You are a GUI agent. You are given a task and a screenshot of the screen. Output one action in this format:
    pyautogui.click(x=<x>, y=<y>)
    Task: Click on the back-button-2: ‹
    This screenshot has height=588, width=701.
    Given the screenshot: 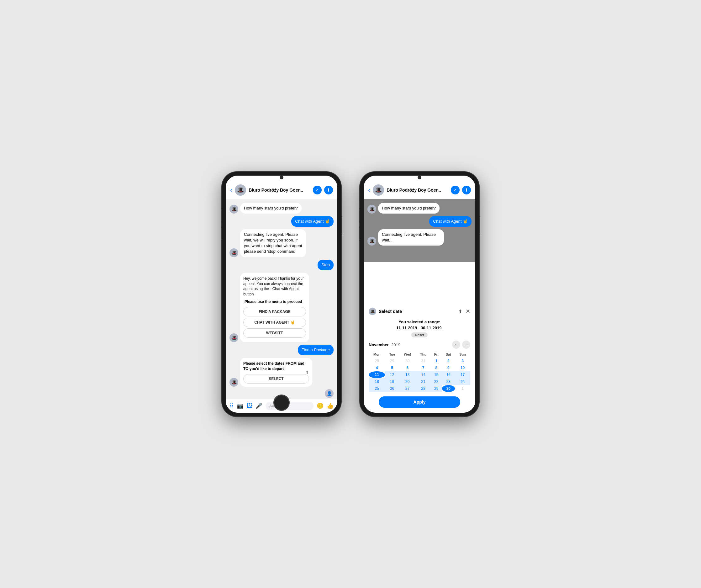 What is the action you would take?
    pyautogui.click(x=369, y=190)
    